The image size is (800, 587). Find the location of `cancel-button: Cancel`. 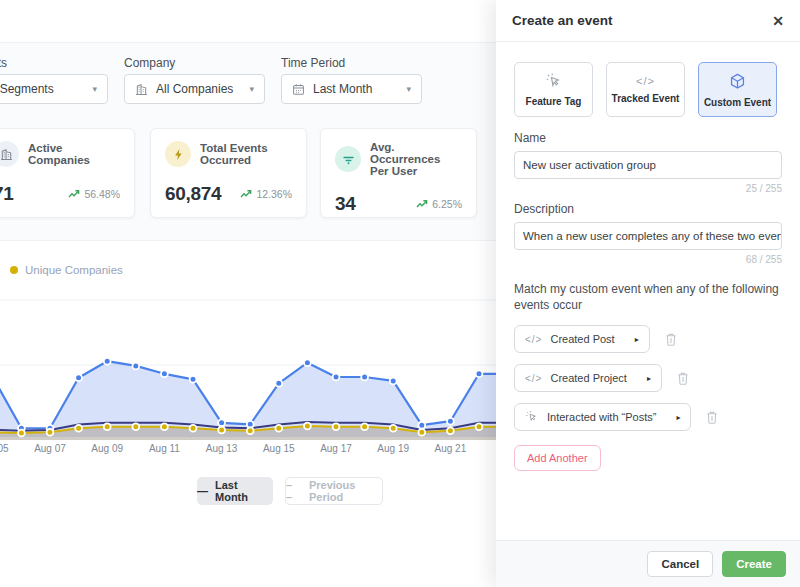

cancel-button: Cancel is located at coordinates (680, 564).